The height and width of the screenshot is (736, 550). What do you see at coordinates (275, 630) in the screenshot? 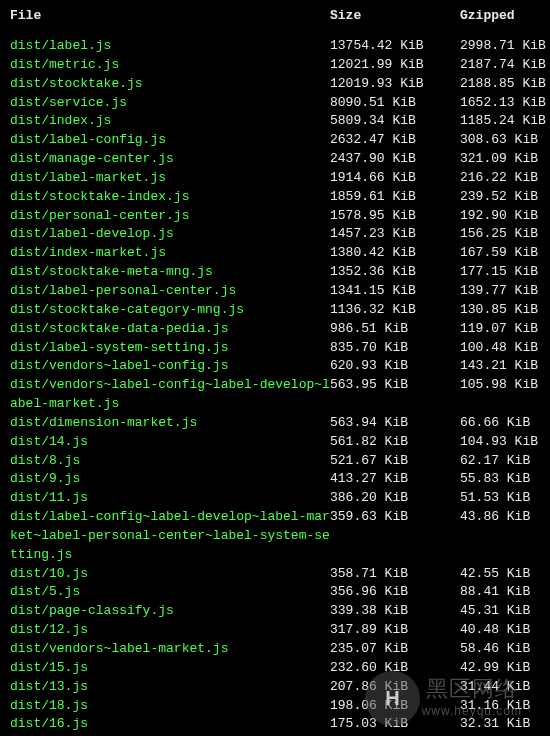
I see `table-row: dist/12.js317.89 KiB40.48 KiB` at bounding box center [275, 630].